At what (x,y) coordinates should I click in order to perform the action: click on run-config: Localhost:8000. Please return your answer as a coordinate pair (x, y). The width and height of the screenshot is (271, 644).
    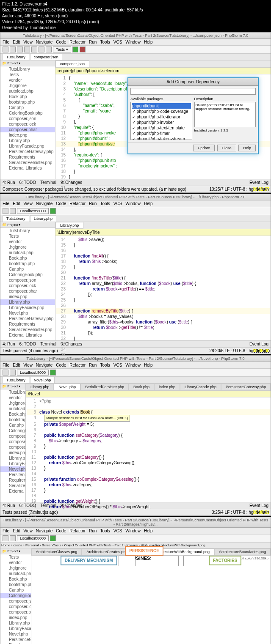
    Looking at the image, I should click on (33, 211).